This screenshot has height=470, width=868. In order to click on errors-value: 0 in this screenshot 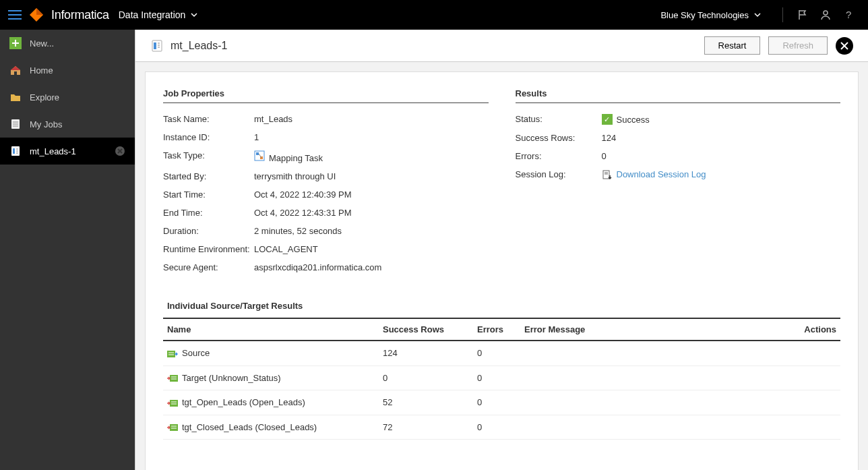, I will do `click(604, 156)`.